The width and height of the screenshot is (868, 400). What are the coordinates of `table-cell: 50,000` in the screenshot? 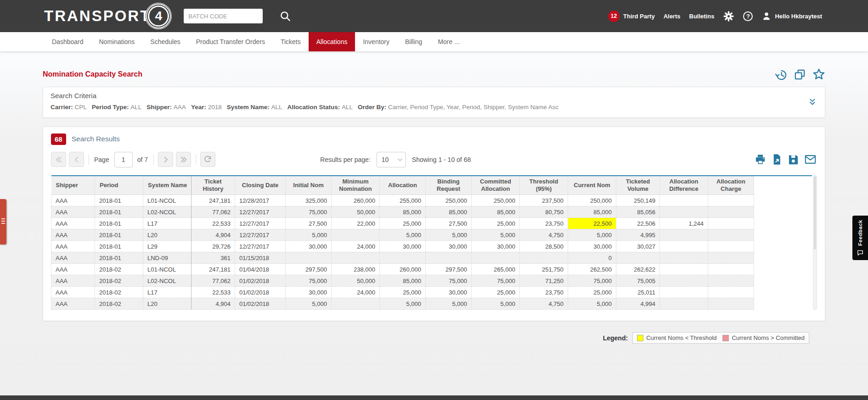 It's located at (355, 212).